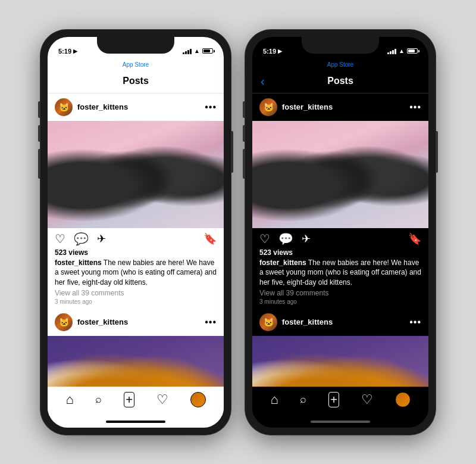 The width and height of the screenshot is (476, 464). I want to click on comment-icon-1-light: 💬, so click(81, 239).